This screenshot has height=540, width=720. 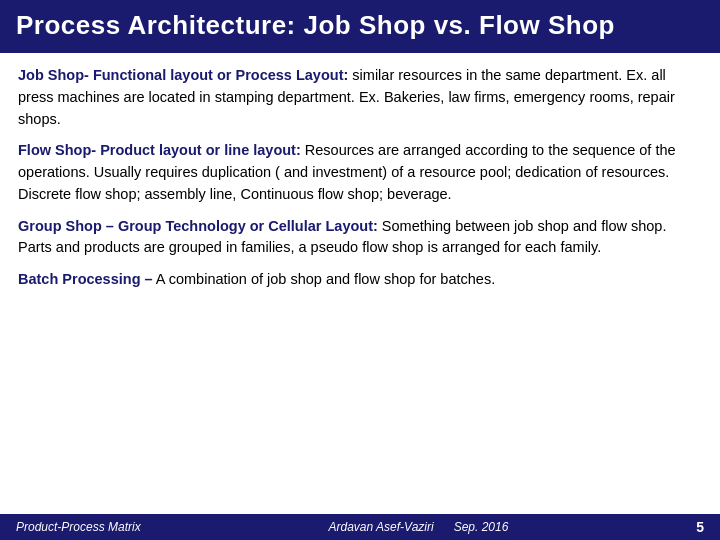 What do you see at coordinates (160, 150) in the screenshot?
I see `flow-shop-keyword: Flow Shop- Product layout or line layout…` at bounding box center [160, 150].